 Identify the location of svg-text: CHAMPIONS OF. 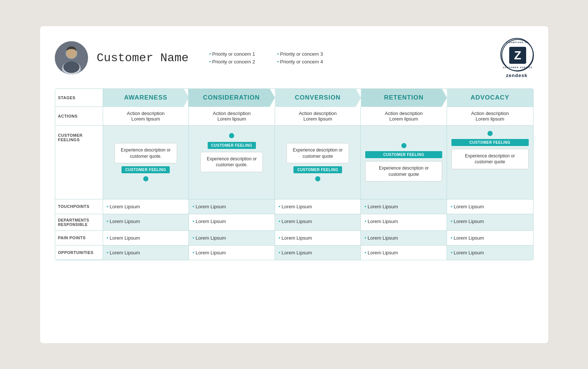
(518, 42).